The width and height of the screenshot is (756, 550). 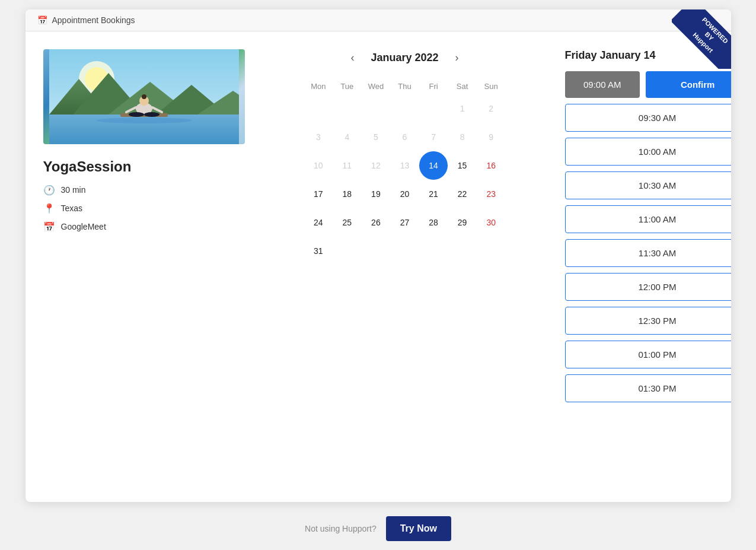 What do you see at coordinates (319, 251) in the screenshot?
I see `calendar-day: 31` at bounding box center [319, 251].